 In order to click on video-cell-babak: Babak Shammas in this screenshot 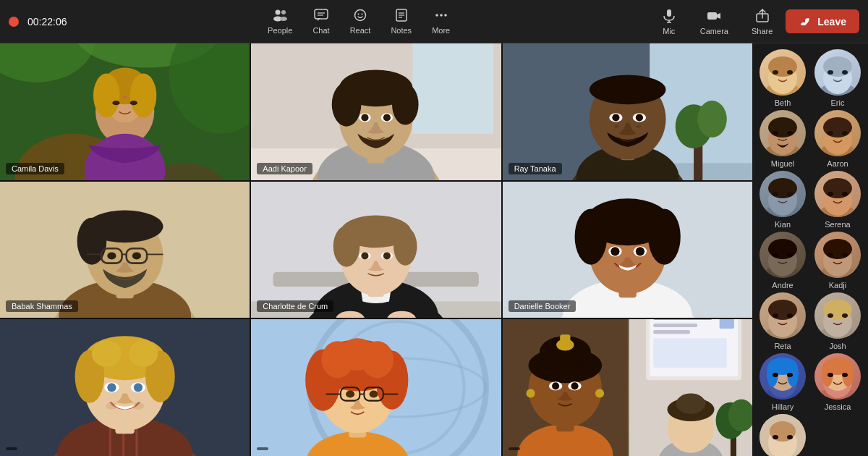, I will do `click(124, 250)`.